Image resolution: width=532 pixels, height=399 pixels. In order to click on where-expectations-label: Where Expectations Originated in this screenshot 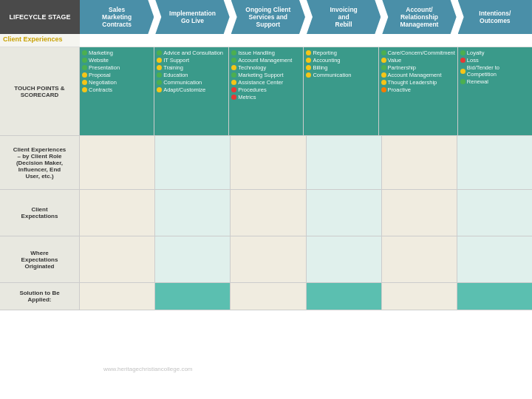, I will do `click(40, 259)`.